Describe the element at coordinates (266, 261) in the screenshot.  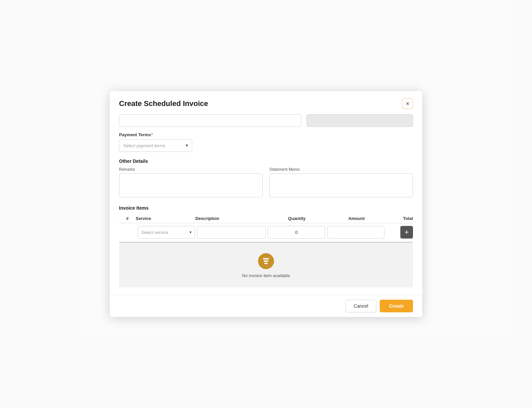
I see `empty-state-icon` at that location.